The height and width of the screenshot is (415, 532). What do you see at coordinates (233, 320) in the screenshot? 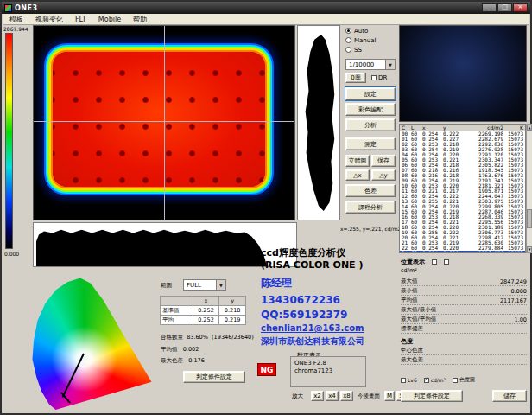
I see `avg-y-value: 0.219` at bounding box center [233, 320].